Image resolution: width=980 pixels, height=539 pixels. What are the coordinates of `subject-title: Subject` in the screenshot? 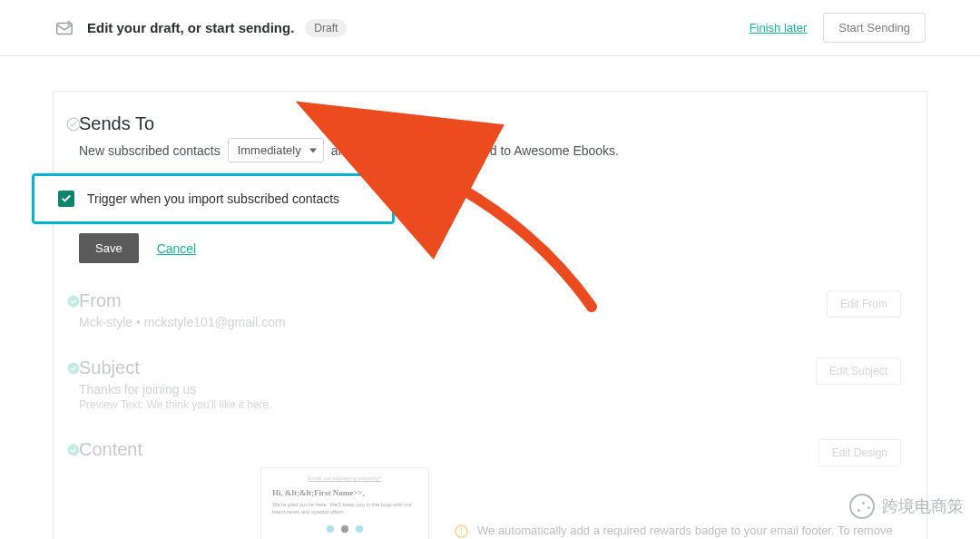 It's located at (490, 368).